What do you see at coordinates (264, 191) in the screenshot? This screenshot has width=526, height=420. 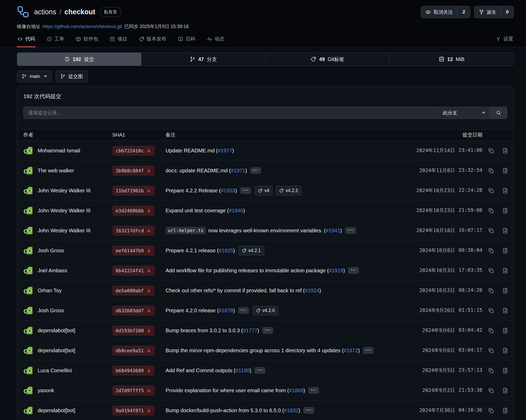 I see `tag-pill: v4` at bounding box center [264, 191].